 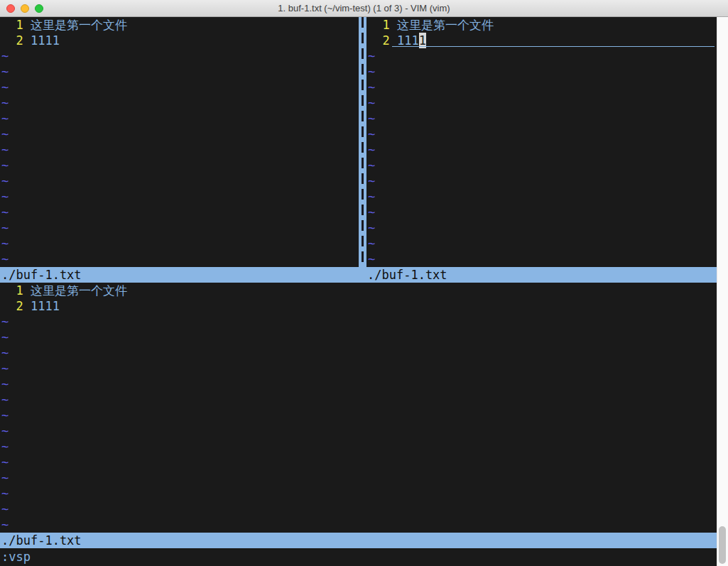 What do you see at coordinates (11, 9) in the screenshot?
I see `close-button` at bounding box center [11, 9].